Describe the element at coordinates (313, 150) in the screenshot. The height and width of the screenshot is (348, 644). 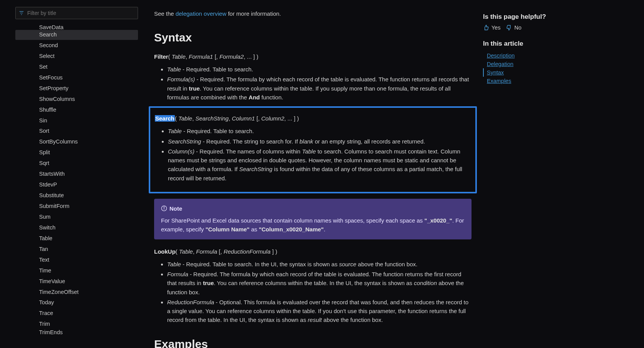
I see `search-highlight: Search( Table, SearchString, Column1 [, …` at that location.